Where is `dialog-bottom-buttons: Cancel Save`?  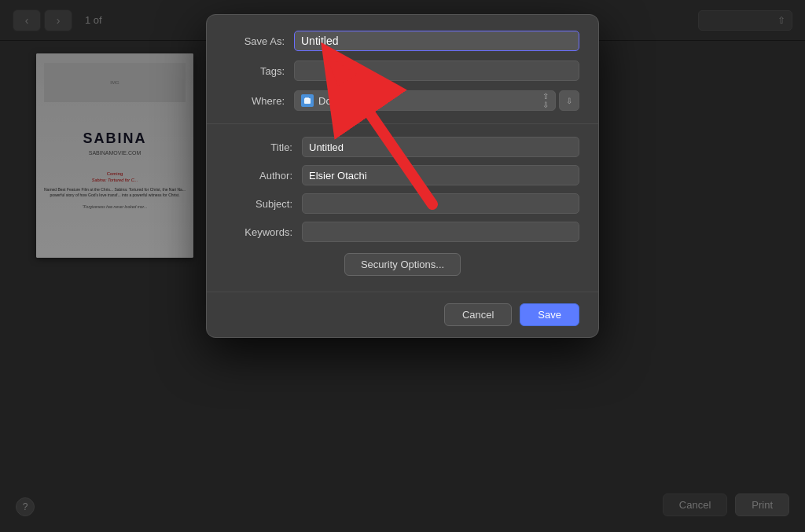
dialog-bottom-buttons: Cancel Save is located at coordinates (402, 314).